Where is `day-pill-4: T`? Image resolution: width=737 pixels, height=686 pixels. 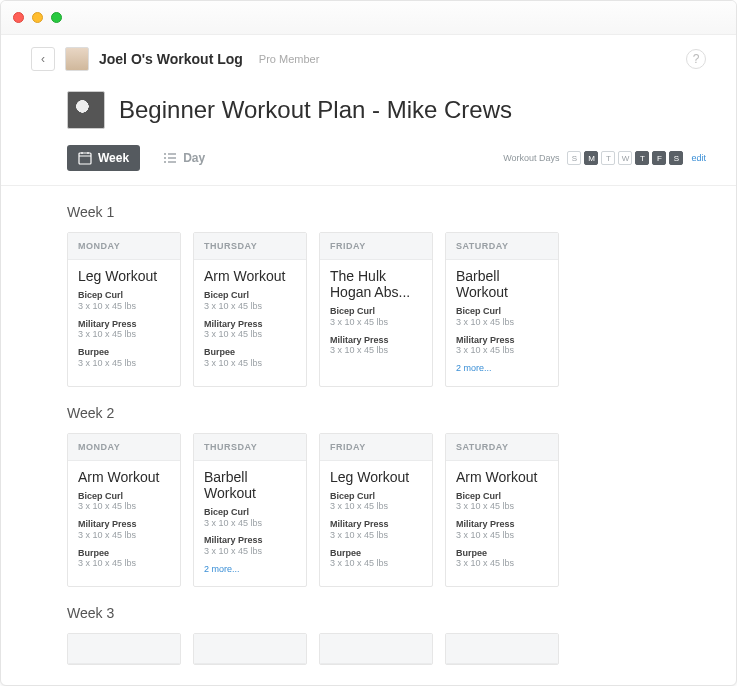
day-pill-4: T is located at coordinates (642, 158).